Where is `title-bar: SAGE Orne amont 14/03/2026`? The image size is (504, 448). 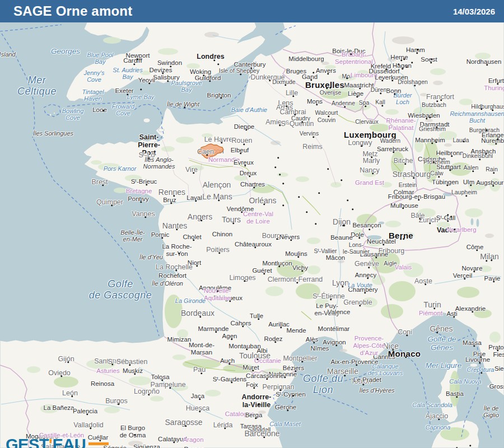
title-bar: SAGE Orne amont 14/03/2026 is located at coordinates (252, 11).